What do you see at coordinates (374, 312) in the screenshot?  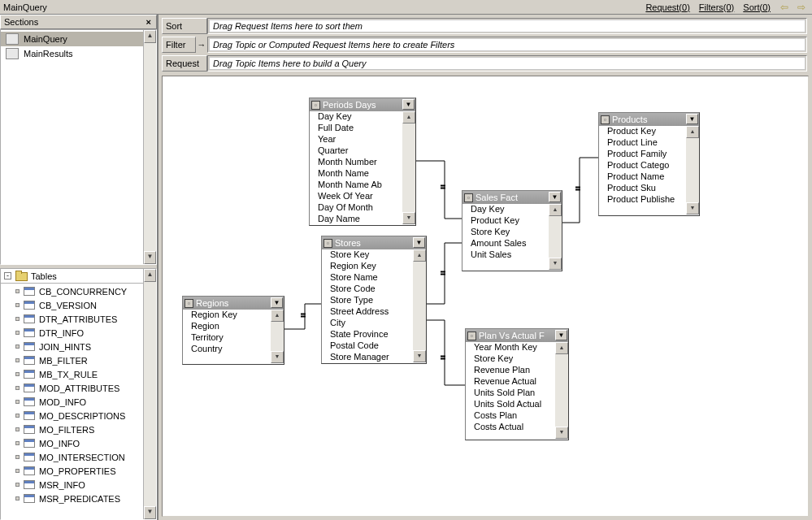 I see `entity-field: Street Address` at bounding box center [374, 312].